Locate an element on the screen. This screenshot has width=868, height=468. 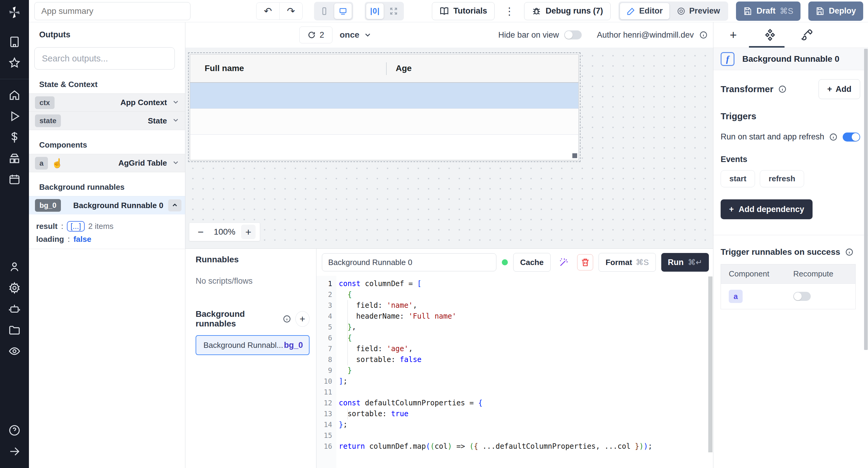
redo-button: ↷ is located at coordinates (291, 11).